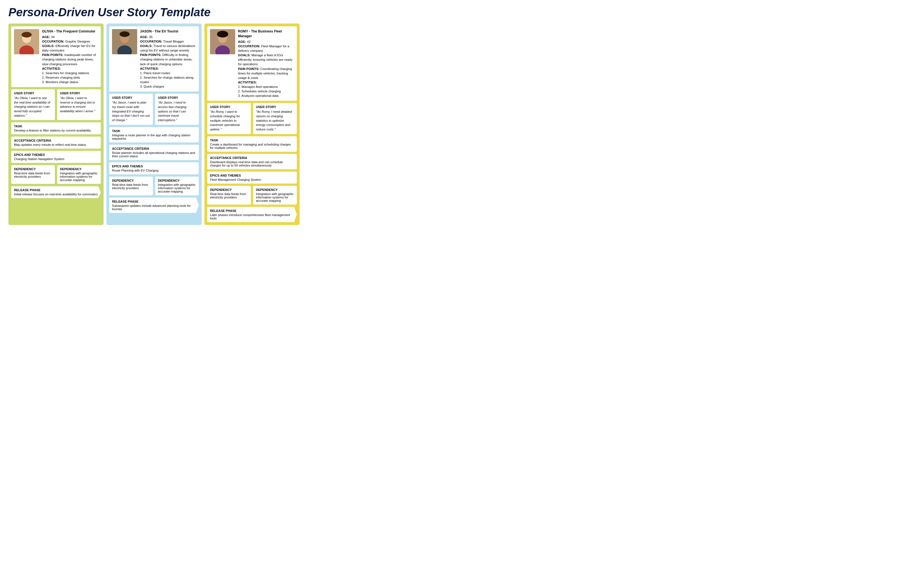 This screenshot has height=574, width=924. I want to click on task-label-romy: TASK, so click(252, 140).